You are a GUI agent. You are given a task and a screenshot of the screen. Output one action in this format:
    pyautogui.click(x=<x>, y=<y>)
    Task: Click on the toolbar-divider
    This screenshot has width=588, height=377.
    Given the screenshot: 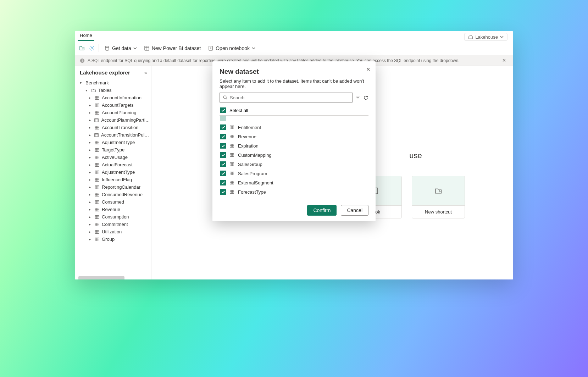 What is the action you would take?
    pyautogui.click(x=99, y=48)
    